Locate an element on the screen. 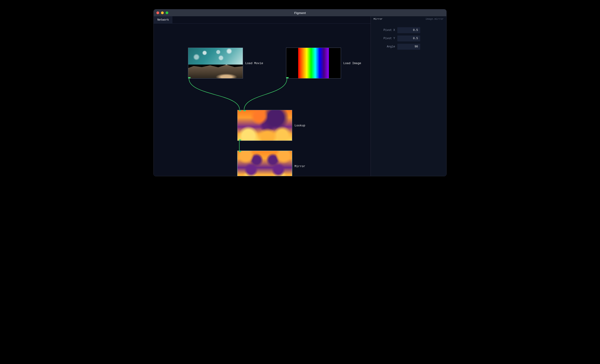  traffic-lights is located at coordinates (162, 13).